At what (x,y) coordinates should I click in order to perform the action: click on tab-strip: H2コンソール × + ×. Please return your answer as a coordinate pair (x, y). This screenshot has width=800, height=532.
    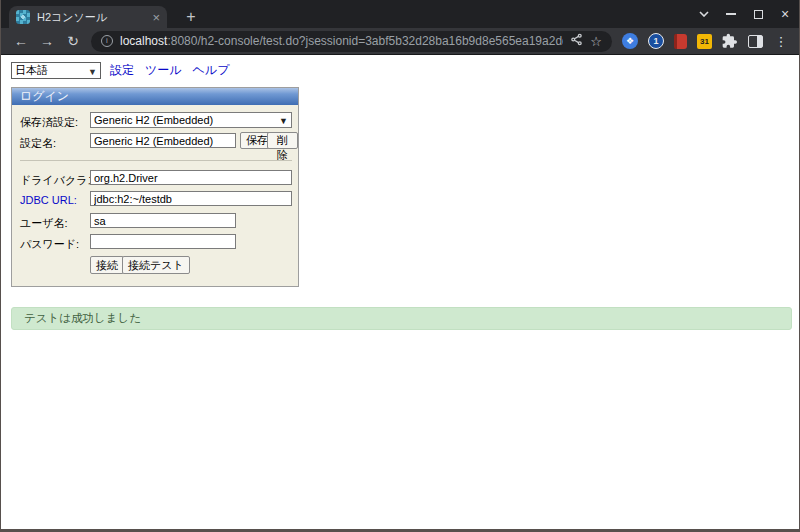
    Looking at the image, I should click on (400, 14).